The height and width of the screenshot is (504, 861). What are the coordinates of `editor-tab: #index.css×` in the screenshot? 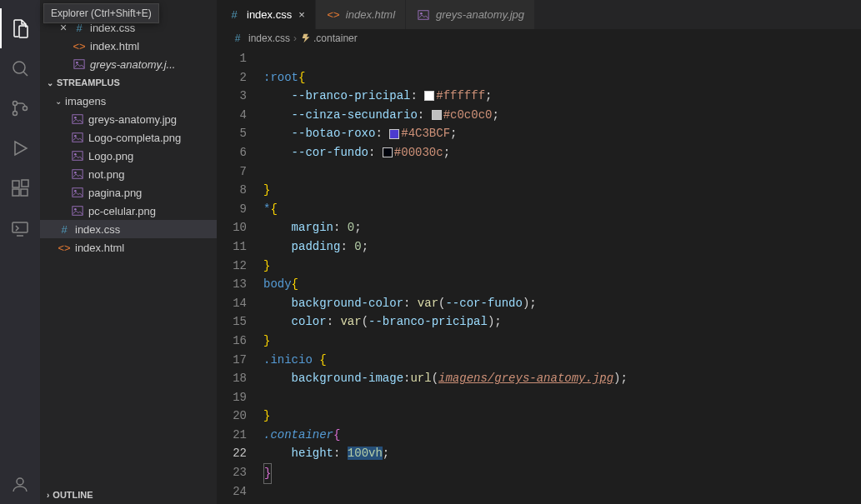 It's located at (267, 15).